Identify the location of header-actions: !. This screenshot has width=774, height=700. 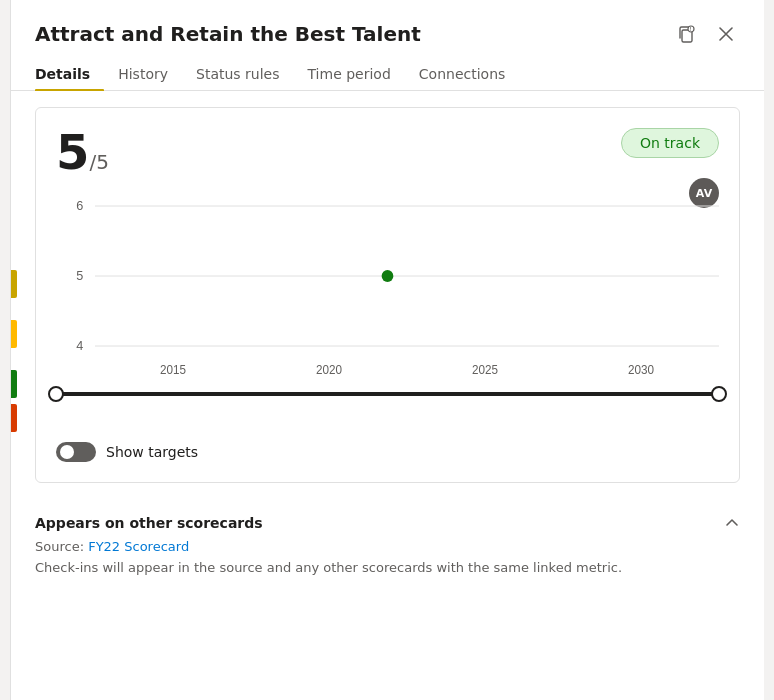
(706, 34).